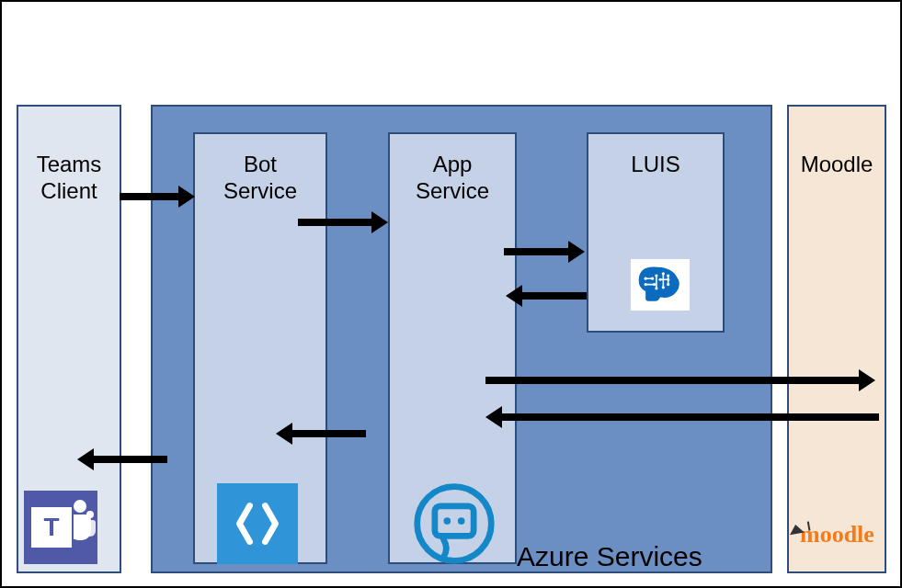  What do you see at coordinates (149, 197) in the screenshot?
I see `arrow-teams-to-bot` at bounding box center [149, 197].